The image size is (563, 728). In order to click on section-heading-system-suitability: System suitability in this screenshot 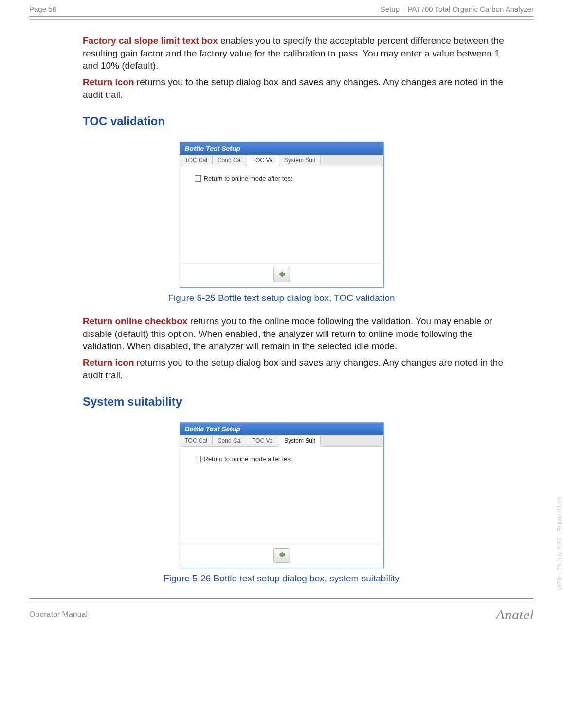, I will do `click(309, 402)`.